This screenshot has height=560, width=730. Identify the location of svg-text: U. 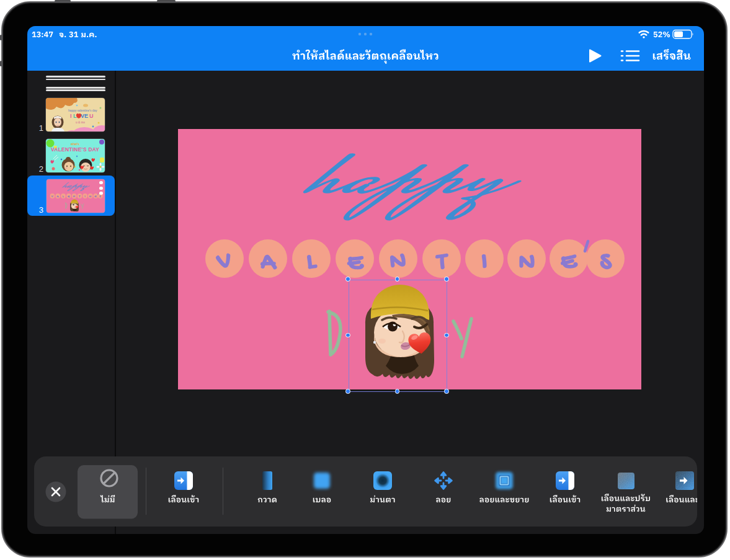
(92, 116).